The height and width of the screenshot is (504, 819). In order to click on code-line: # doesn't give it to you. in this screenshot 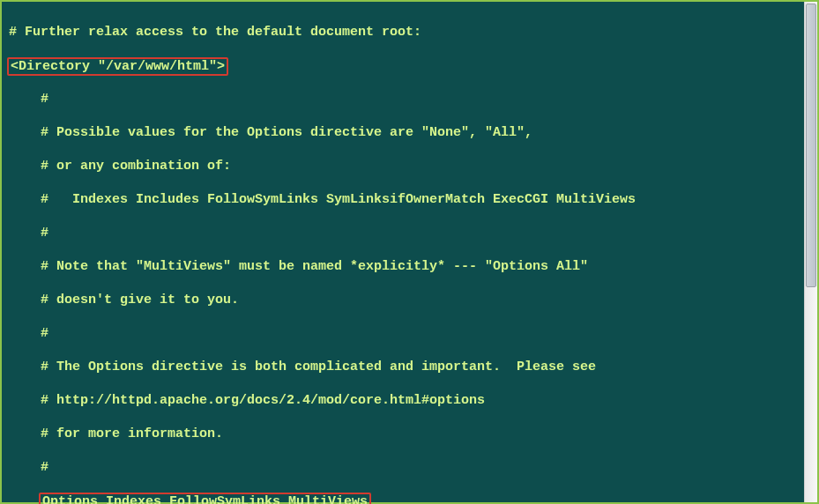, I will do `click(404, 300)`.